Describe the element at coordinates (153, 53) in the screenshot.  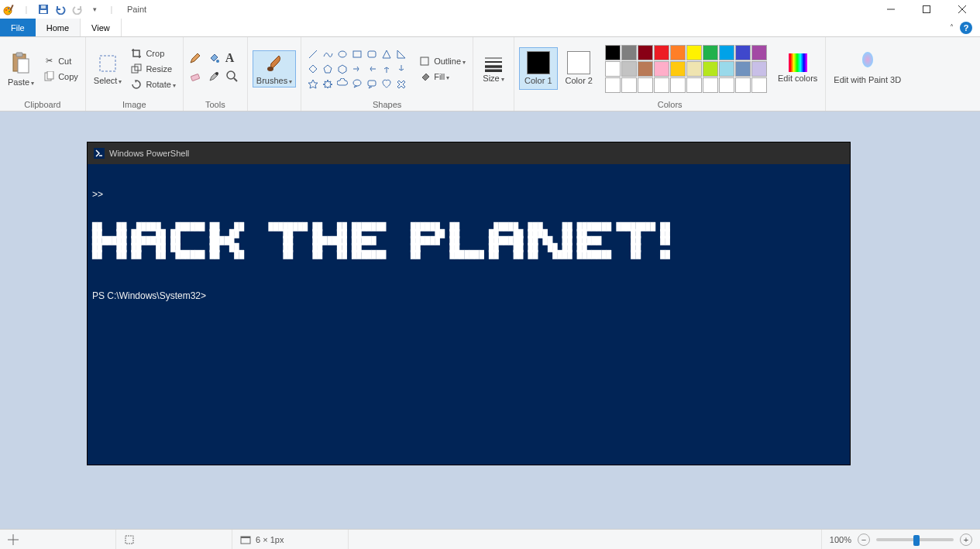
I see `crop-button: Crop` at that location.